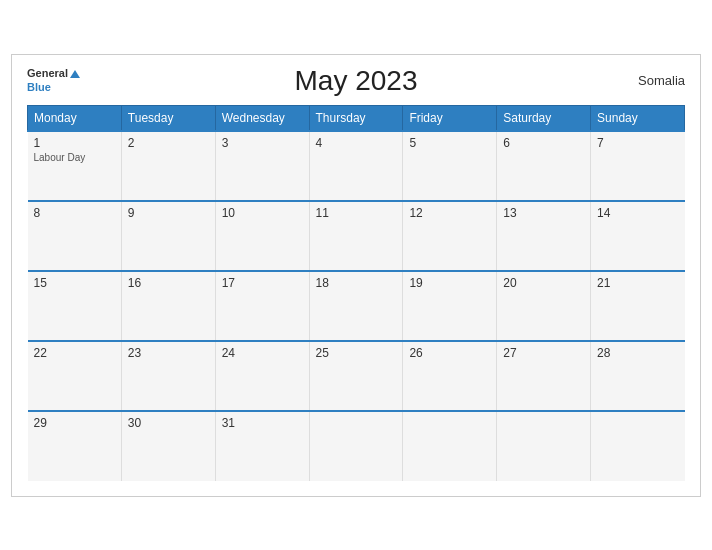  Describe the element at coordinates (356, 283) in the screenshot. I see `day-number: 18` at that location.